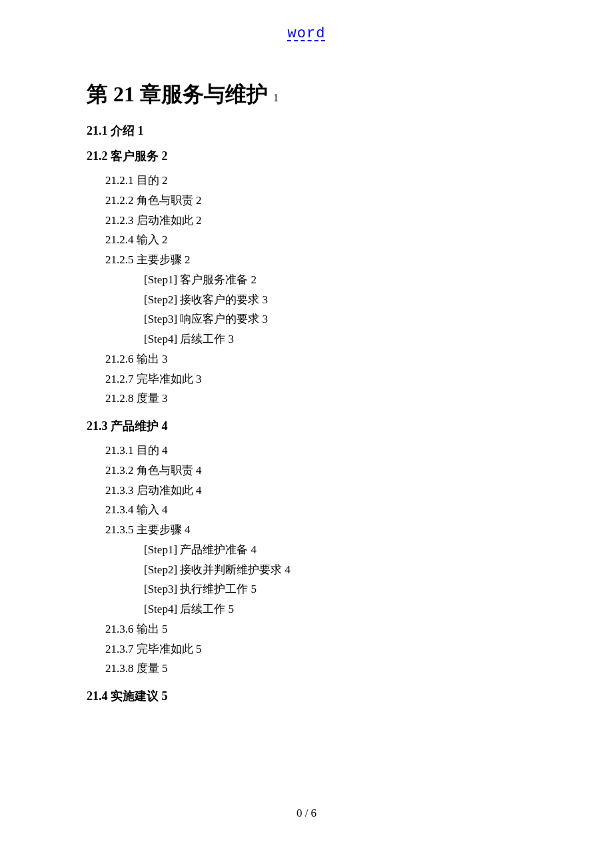 The height and width of the screenshot is (868, 613). Describe the element at coordinates (316, 240) in the screenshot. I see `toc-entry: 21.2.4 输入 2` at that location.